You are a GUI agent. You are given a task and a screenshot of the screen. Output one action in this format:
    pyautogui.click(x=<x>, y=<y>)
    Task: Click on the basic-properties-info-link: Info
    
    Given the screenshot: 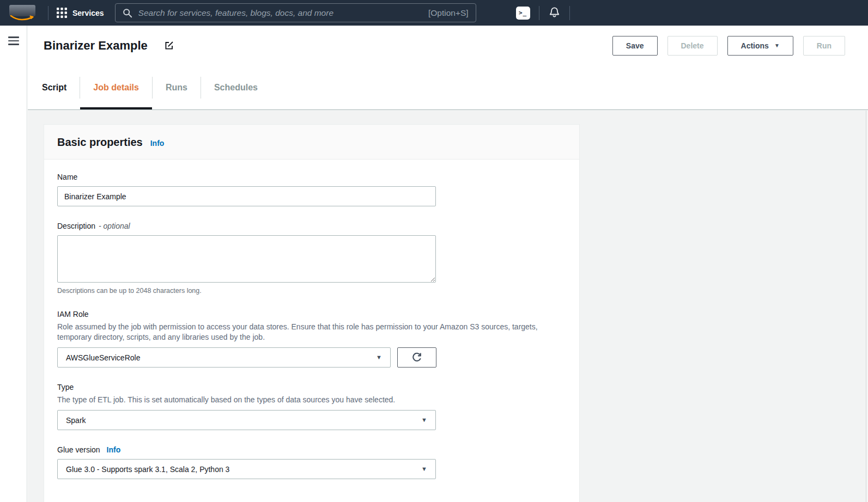 What is the action you would take?
    pyautogui.click(x=157, y=143)
    